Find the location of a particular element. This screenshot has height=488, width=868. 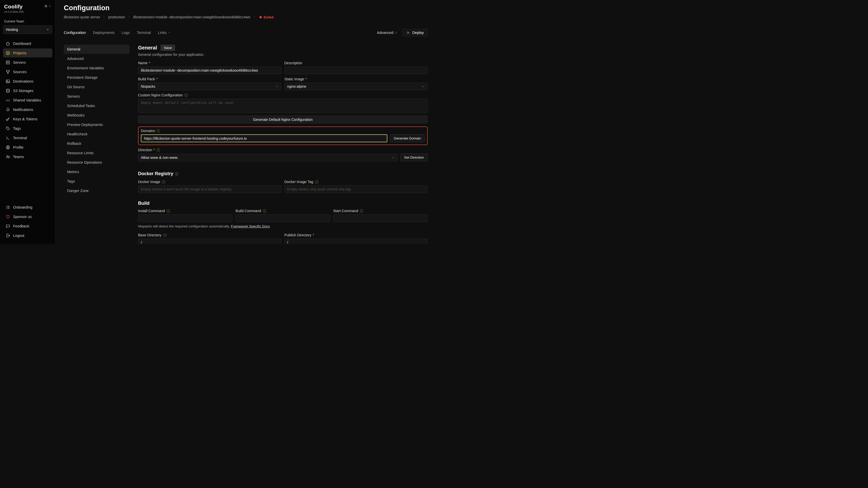

sidebar-item-label: Tags is located at coordinates (17, 129).